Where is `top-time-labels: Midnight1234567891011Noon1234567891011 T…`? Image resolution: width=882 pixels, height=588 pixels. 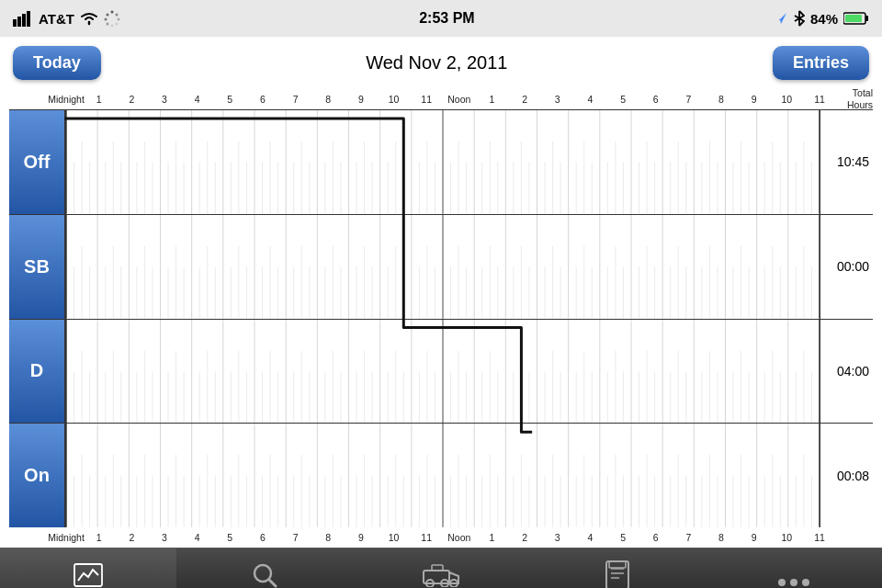 top-time-labels: Midnight1234567891011Noon1234567891011 T… is located at coordinates (441, 99).